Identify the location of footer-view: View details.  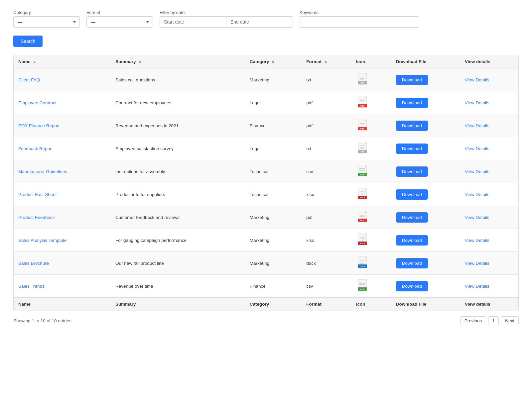
(489, 304).